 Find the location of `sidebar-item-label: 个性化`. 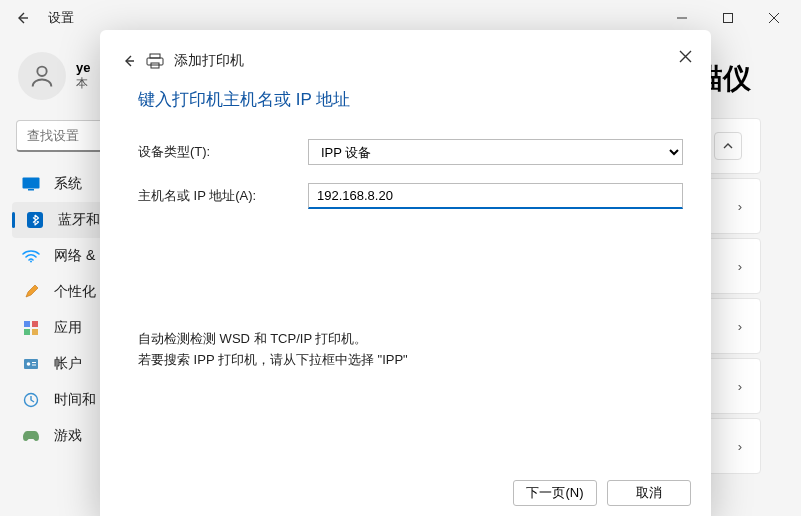

sidebar-item-label: 个性化 is located at coordinates (75, 292).